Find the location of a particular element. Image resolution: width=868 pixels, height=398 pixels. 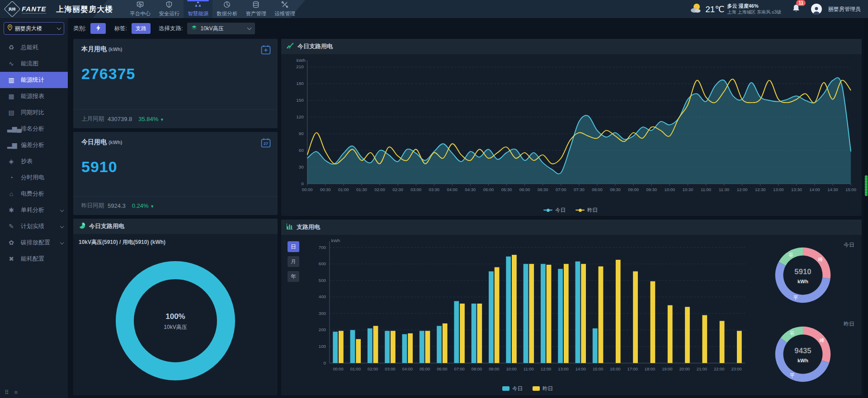

svg-text: 10:00 is located at coordinates (511, 369).